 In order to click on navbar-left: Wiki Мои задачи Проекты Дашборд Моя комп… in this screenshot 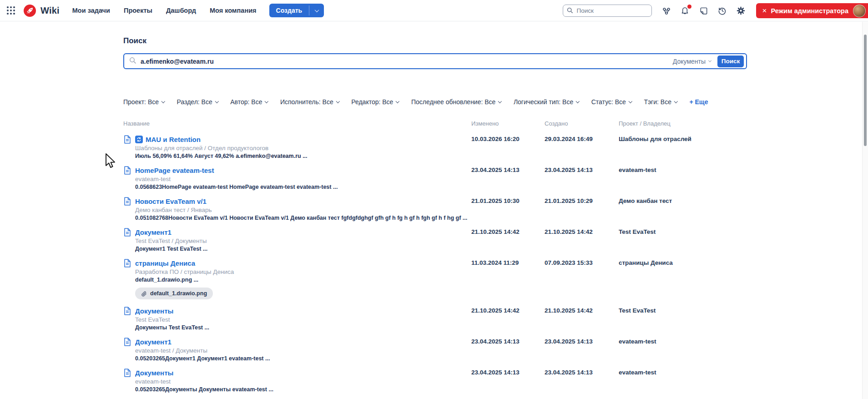, I will do `click(162, 10)`.